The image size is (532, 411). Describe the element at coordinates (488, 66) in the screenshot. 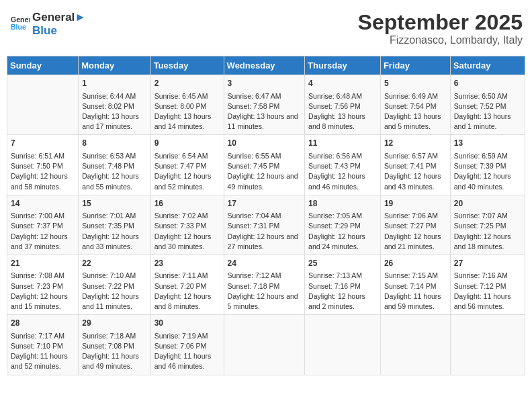

I see `day-header-saturday: Saturday` at that location.